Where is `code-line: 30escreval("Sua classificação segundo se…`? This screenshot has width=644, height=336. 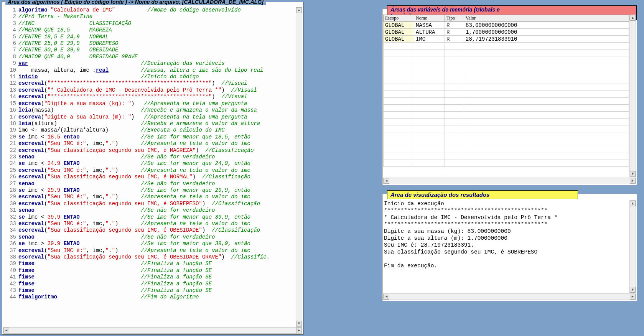 code-line: 30escreval("Sua classificação segundo se… is located at coordinates (153, 204).